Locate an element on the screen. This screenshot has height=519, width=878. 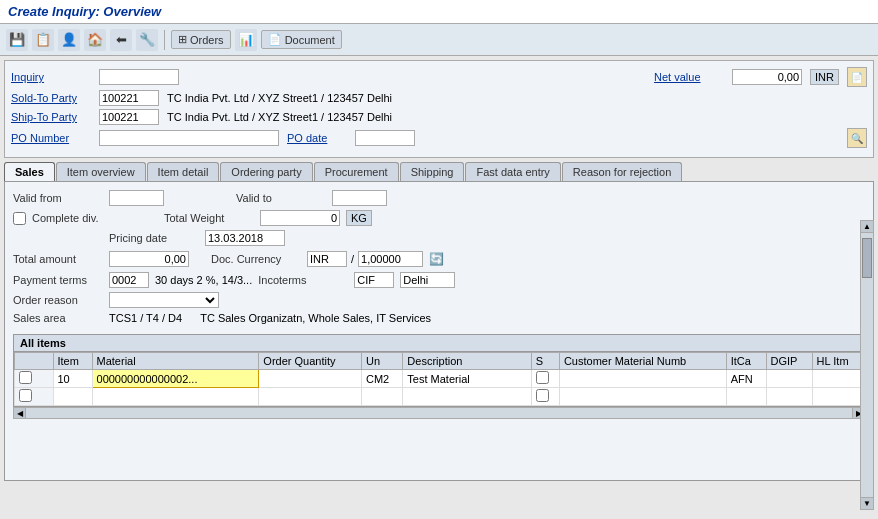
tab-sales: Sales is located at coordinates (30, 172).